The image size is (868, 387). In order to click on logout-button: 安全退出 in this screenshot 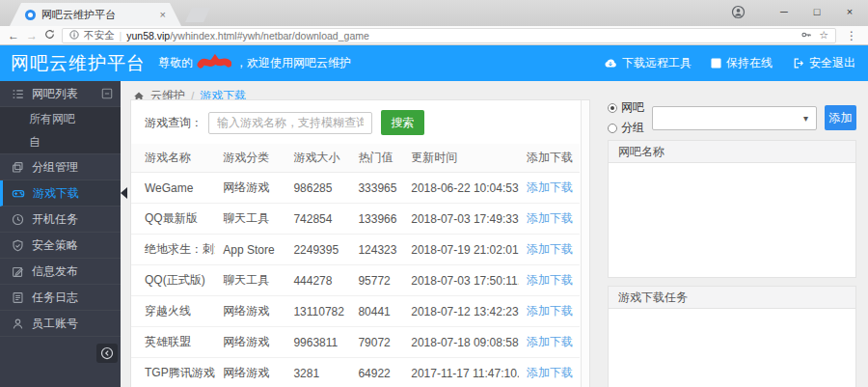, I will do `click(824, 64)`.